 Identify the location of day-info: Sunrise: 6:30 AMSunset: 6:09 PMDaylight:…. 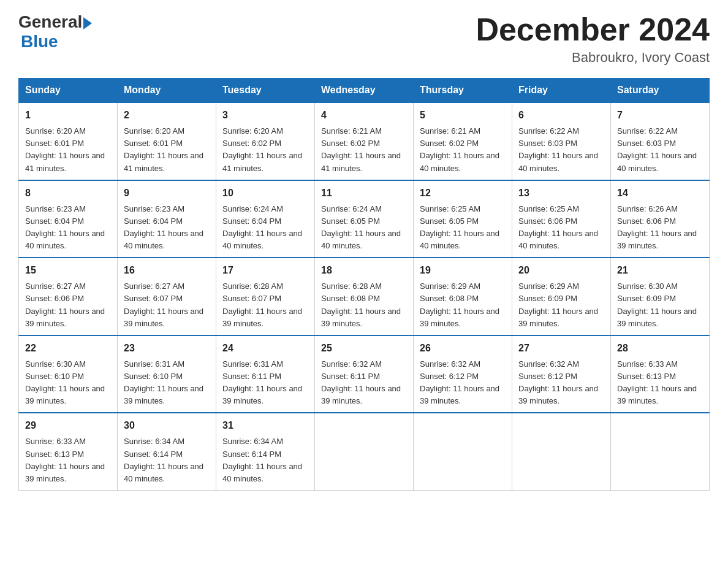
(657, 304).